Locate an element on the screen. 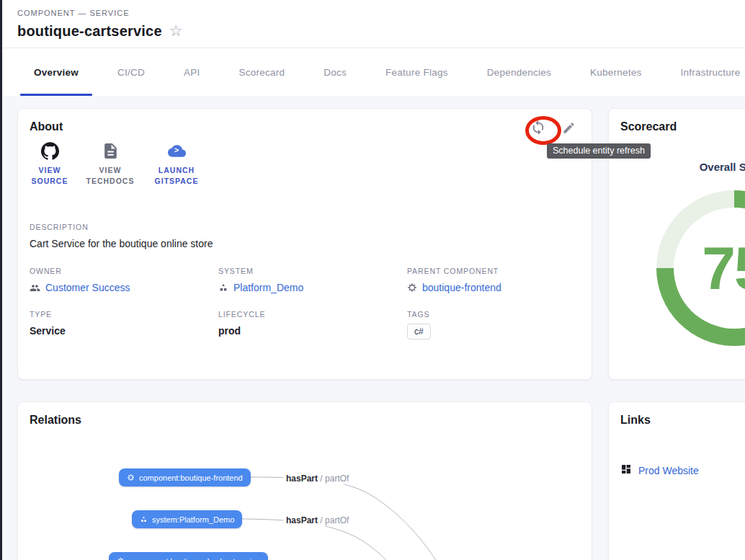 This screenshot has width=745, height=560. breadcrumb: COMPONENT — SERVICE is located at coordinates (73, 13).